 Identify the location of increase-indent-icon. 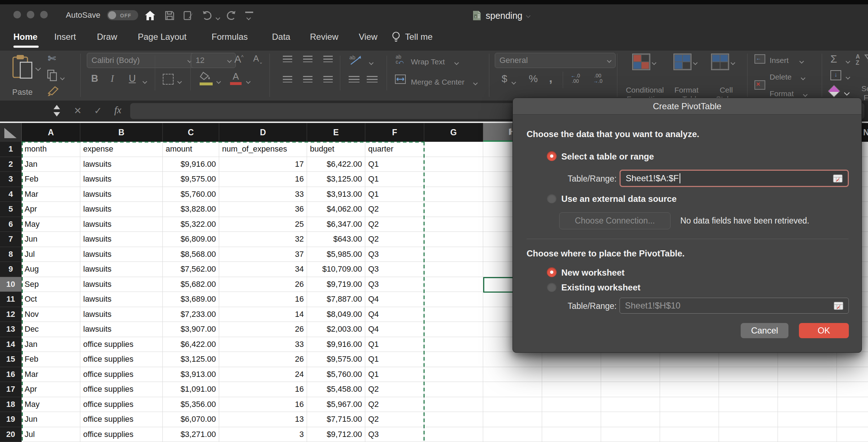
(372, 79).